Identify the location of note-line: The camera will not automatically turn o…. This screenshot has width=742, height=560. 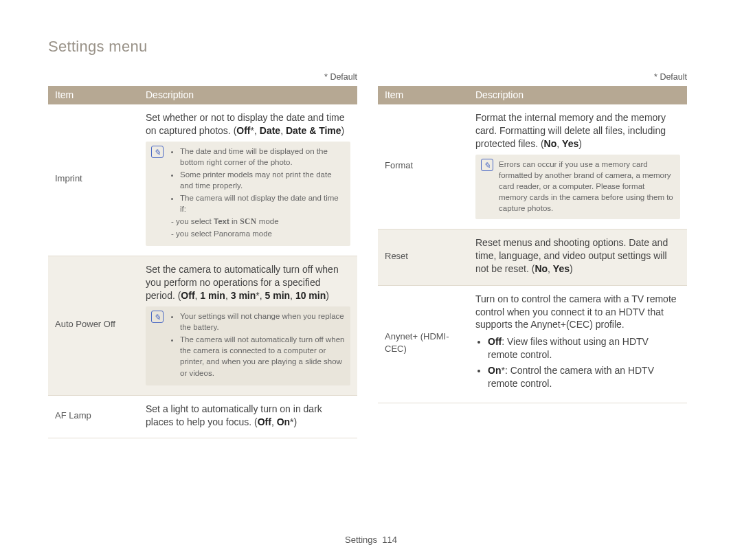
(262, 356).